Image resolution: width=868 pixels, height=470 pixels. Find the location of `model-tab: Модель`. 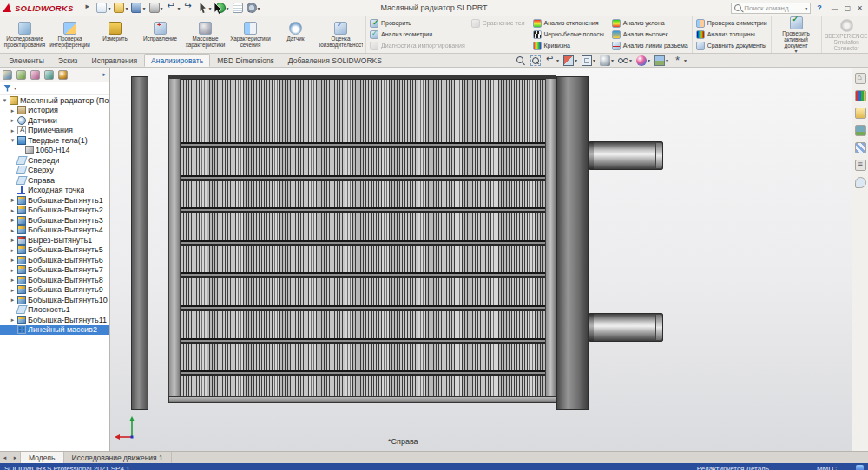

model-tab: Модель is located at coordinates (43, 458).